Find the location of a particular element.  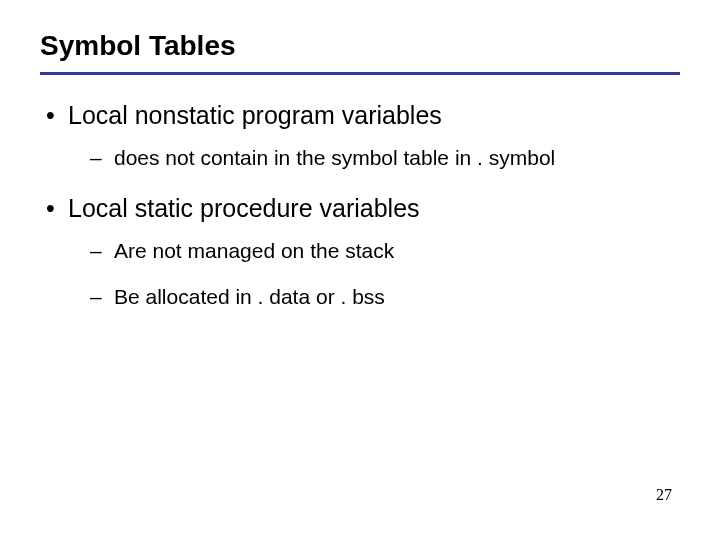

sub-bullet-text: does not contain in the symbol table in … is located at coordinates (334, 158).